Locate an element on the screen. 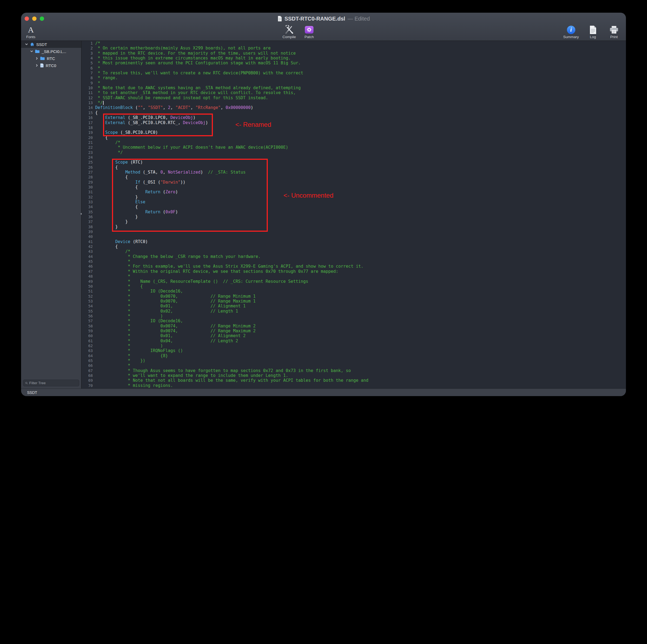 Image resolution: width=647 pixels, height=644 pixels. code-line-21: 21 /* is located at coordinates (354, 143).